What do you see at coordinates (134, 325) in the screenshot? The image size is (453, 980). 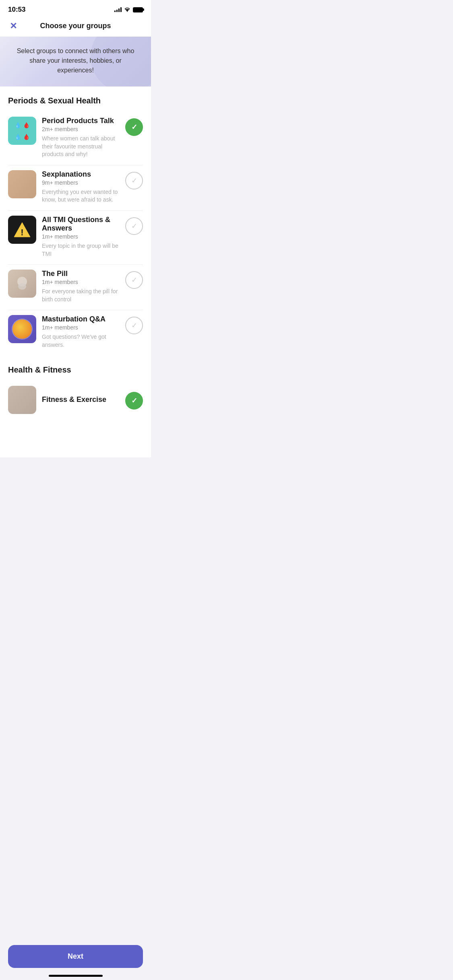 I see `select-btn-masturbation: ✓` at bounding box center [134, 325].